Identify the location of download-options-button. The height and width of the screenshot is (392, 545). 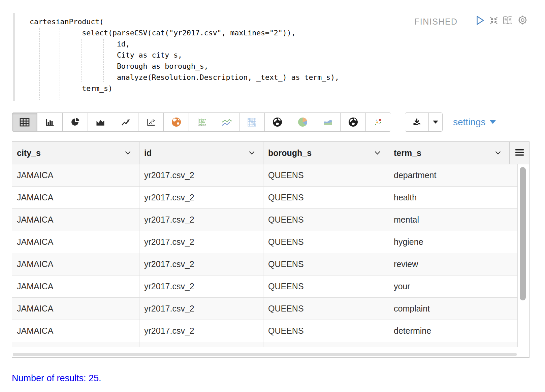
(436, 122).